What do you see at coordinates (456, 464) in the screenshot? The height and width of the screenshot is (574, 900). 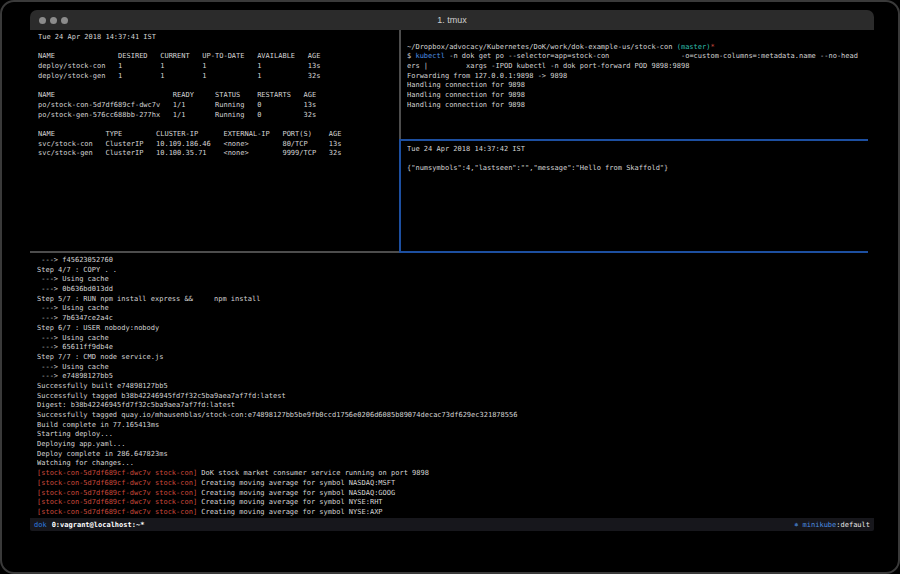 I see `terminal-line: Watching for changes...` at bounding box center [456, 464].